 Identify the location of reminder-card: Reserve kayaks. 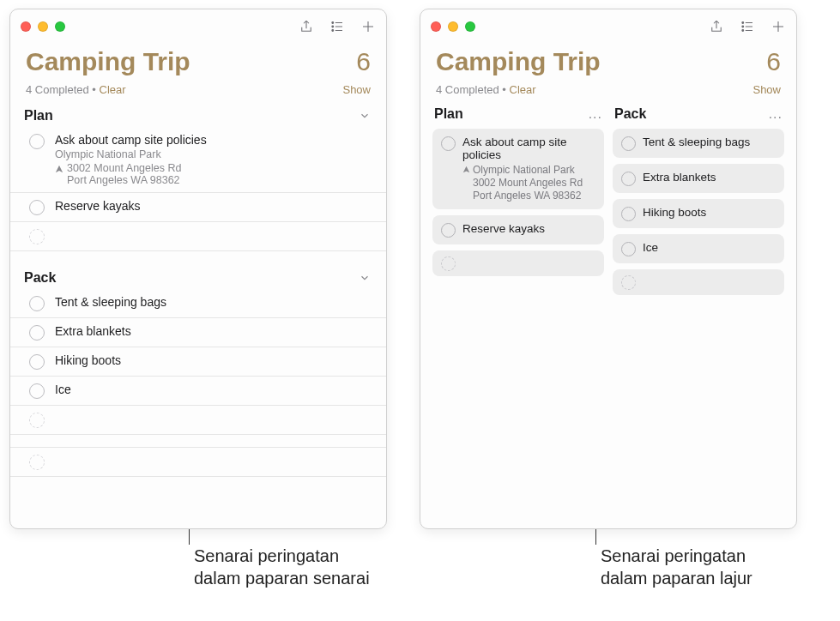
(518, 230).